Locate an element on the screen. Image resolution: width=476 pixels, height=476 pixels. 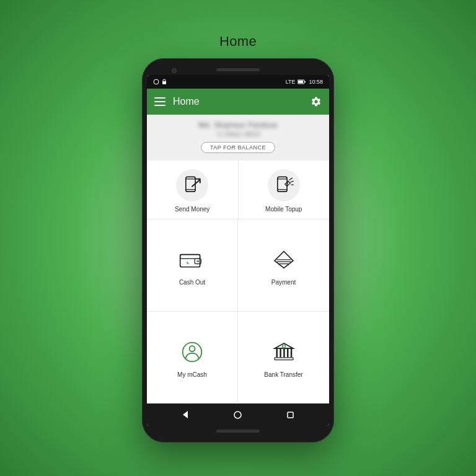
my-mcash-button: My mCash is located at coordinates (192, 358).